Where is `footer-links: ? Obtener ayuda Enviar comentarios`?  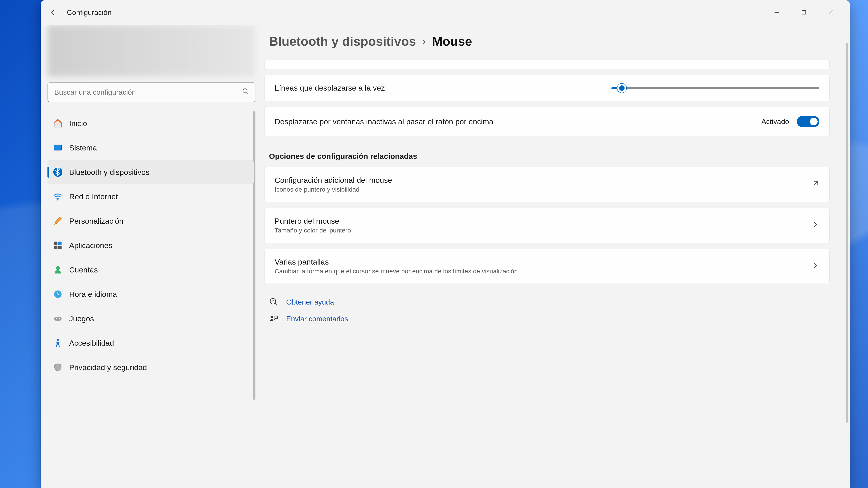
footer-links: ? Obtener ayuda Enviar comentarios is located at coordinates (547, 306).